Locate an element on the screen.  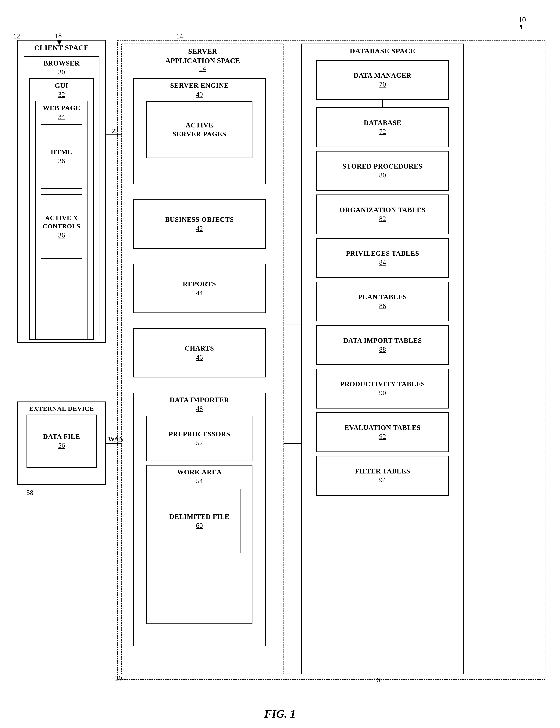
ref-10: 10 is located at coordinates (522, 23).